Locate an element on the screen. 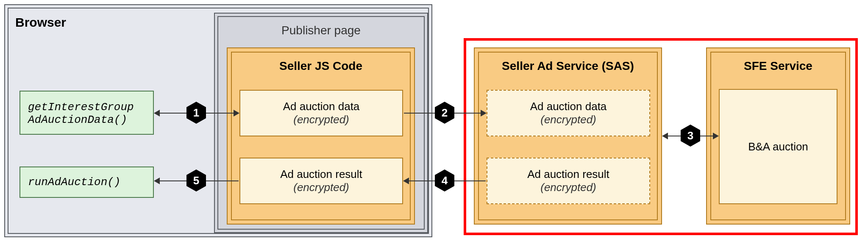  seller-js-ad-data-l2: (encrypted) is located at coordinates (321, 119).